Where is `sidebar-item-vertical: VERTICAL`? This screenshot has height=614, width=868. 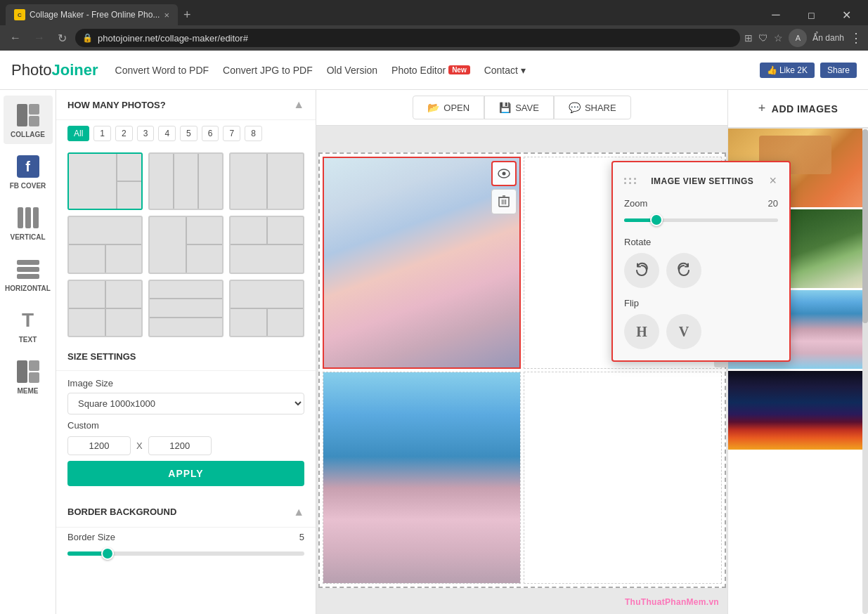
sidebar-item-vertical: VERTICAL is located at coordinates (28, 222).